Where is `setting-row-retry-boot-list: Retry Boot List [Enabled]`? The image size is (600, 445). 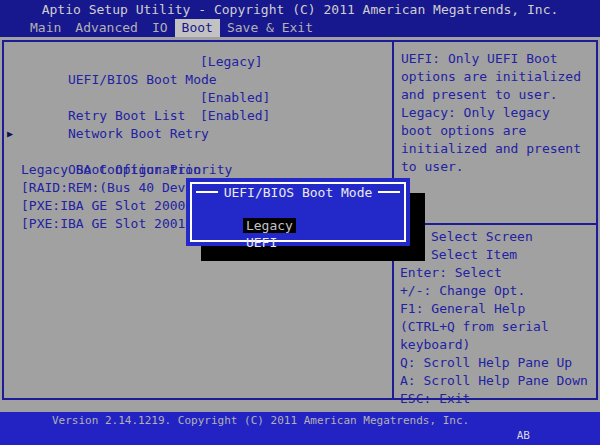 setting-row-retry-boot-list: Retry Boot List [Enabled] is located at coordinates (198, 98).